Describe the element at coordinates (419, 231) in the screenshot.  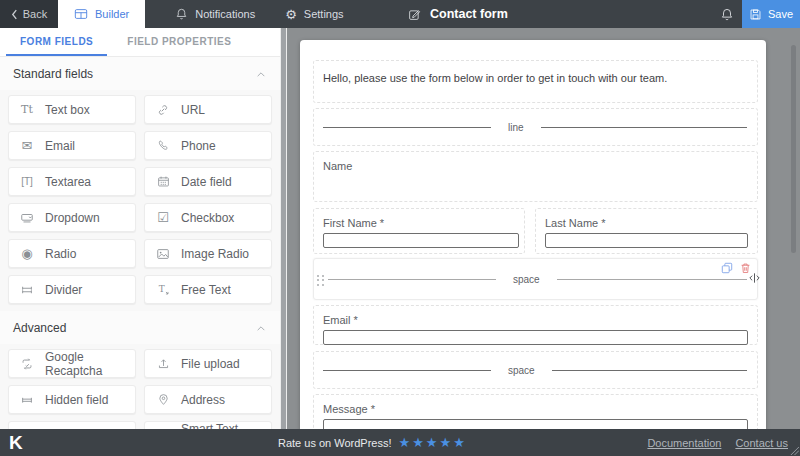
I see `canvas-block-first-name: First Name *` at that location.